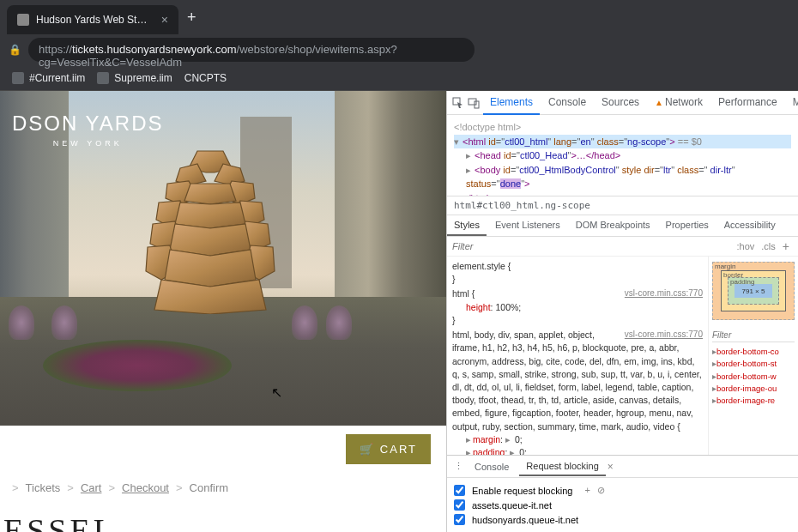  I want to click on drawer-menu-icon: ⋮, so click(458, 467).